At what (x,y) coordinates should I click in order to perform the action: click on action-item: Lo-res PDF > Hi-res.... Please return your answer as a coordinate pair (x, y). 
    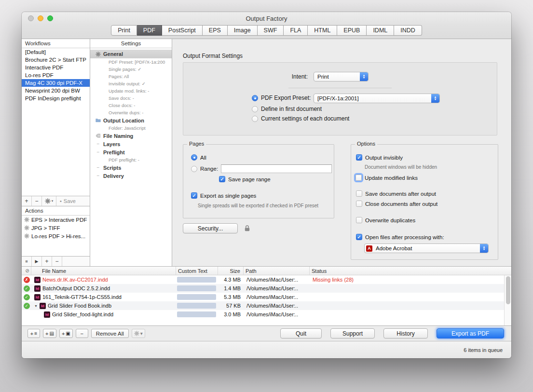
    Looking at the image, I should click on (56, 236).